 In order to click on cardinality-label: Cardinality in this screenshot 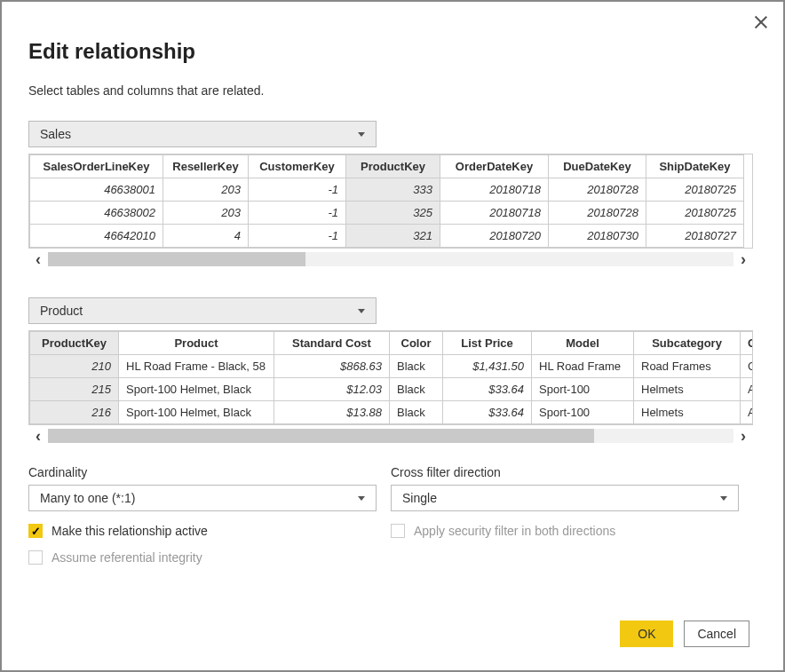, I will do `click(210, 472)`.